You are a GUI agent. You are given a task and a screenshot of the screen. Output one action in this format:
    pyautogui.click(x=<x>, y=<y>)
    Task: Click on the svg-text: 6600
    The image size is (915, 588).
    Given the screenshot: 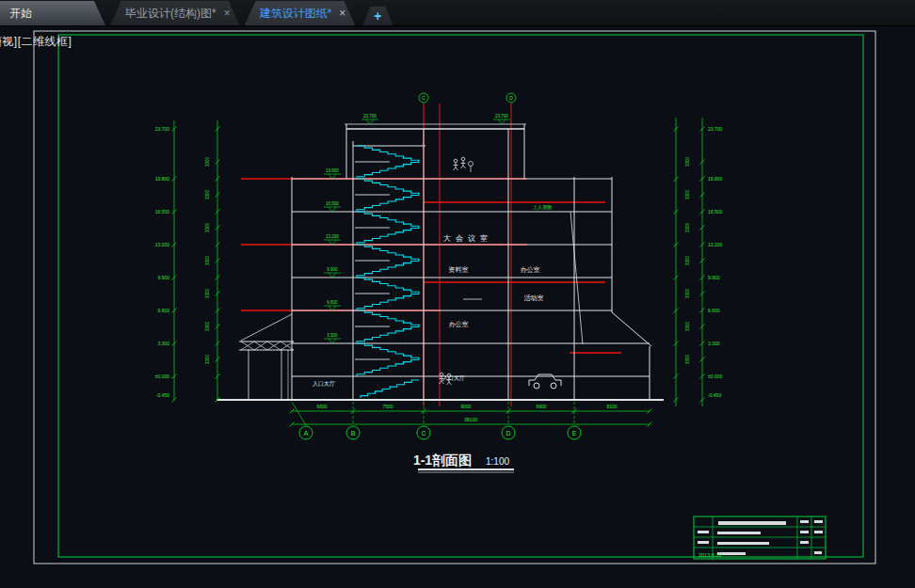 What is the action you would take?
    pyautogui.click(x=322, y=406)
    